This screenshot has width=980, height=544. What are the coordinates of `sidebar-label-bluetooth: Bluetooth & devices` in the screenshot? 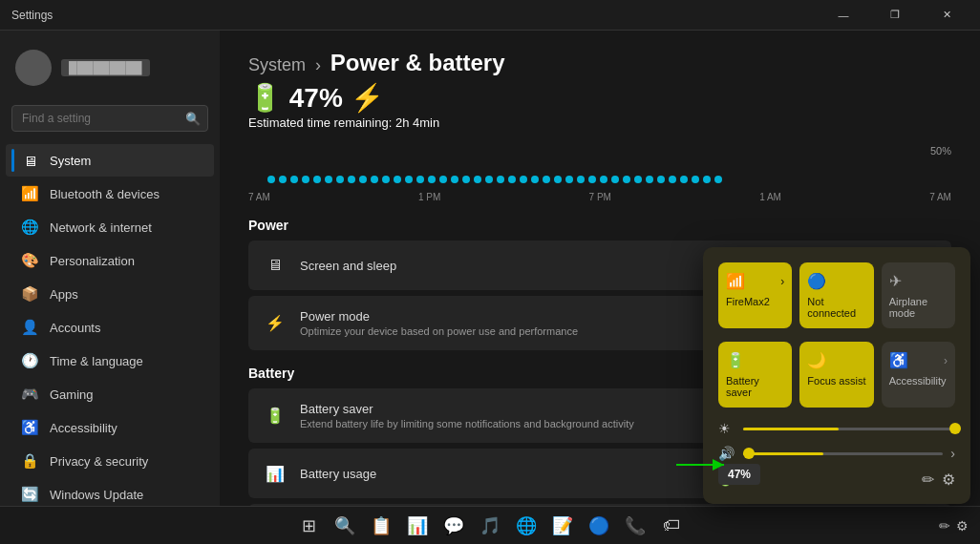 It's located at (105, 195).